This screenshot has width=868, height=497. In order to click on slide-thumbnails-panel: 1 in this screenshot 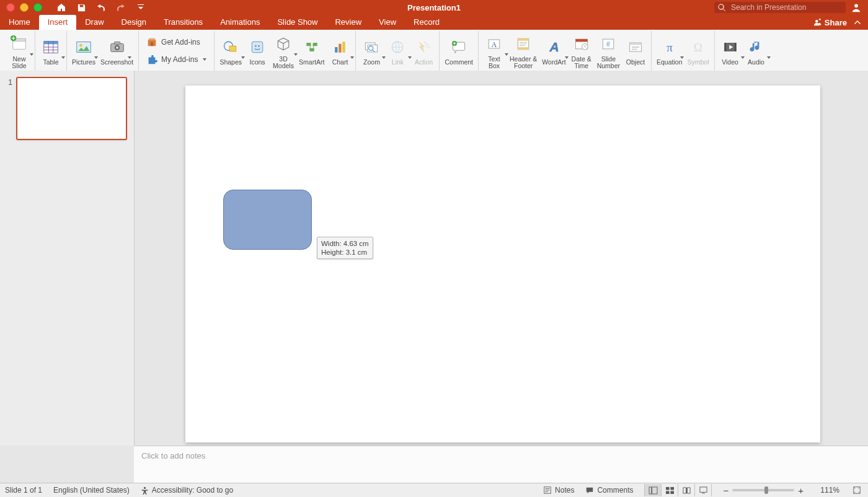, I will do `click(67, 258)`.